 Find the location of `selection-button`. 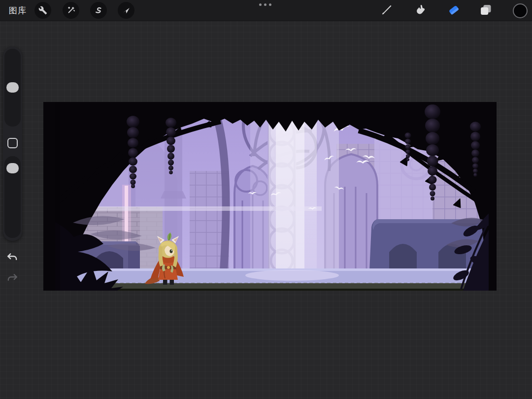

selection-button is located at coordinates (99, 10).